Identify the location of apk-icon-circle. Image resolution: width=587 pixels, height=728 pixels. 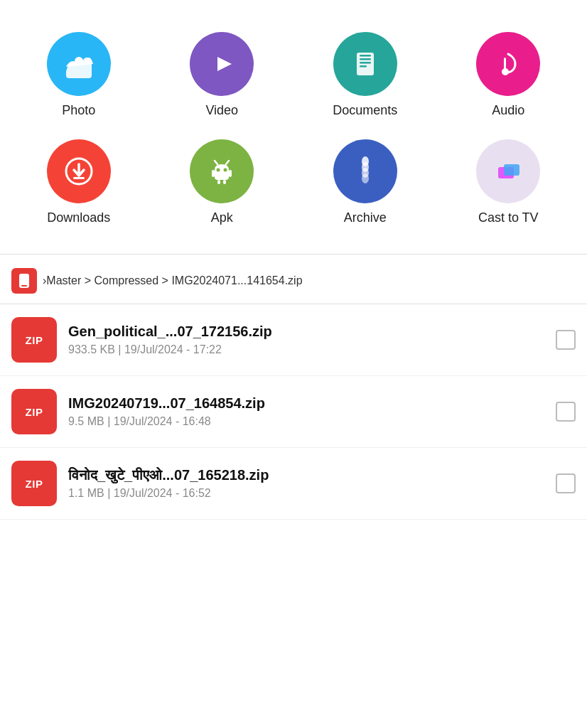
(222, 171).